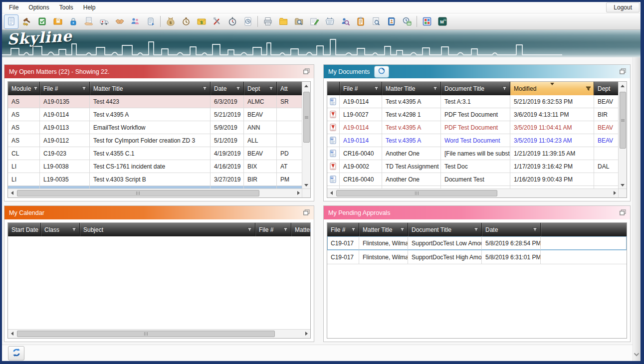 The height and width of the screenshot is (364, 644). Describe the element at coordinates (159, 167) in the screenshot. I see `matter-row: LI L19-0038 Test CS-1761 incident date 4…` at that location.